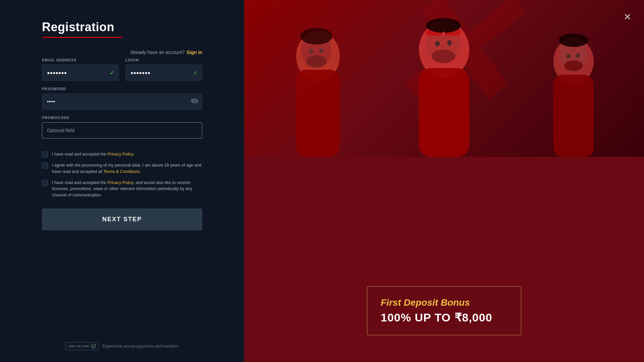 This screenshot has width=644, height=362. I want to click on email-label: EMAIL ADDRESS, so click(80, 60).